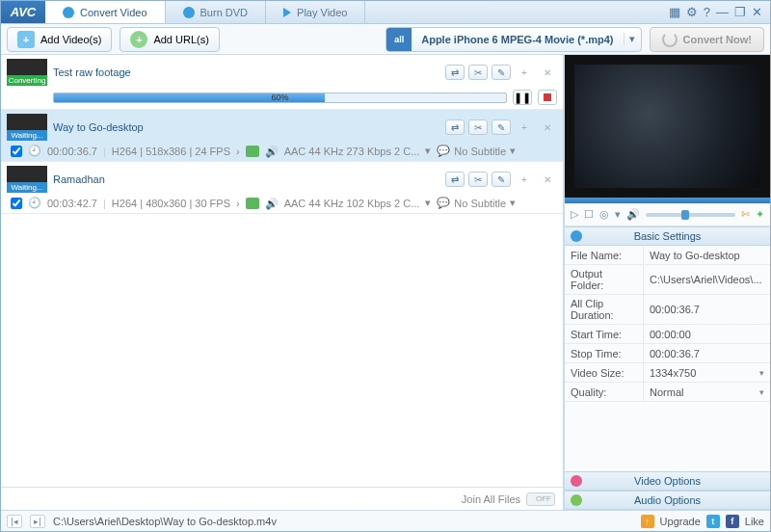  What do you see at coordinates (522, 97) in the screenshot?
I see `pause-button: ❚❚` at bounding box center [522, 97].